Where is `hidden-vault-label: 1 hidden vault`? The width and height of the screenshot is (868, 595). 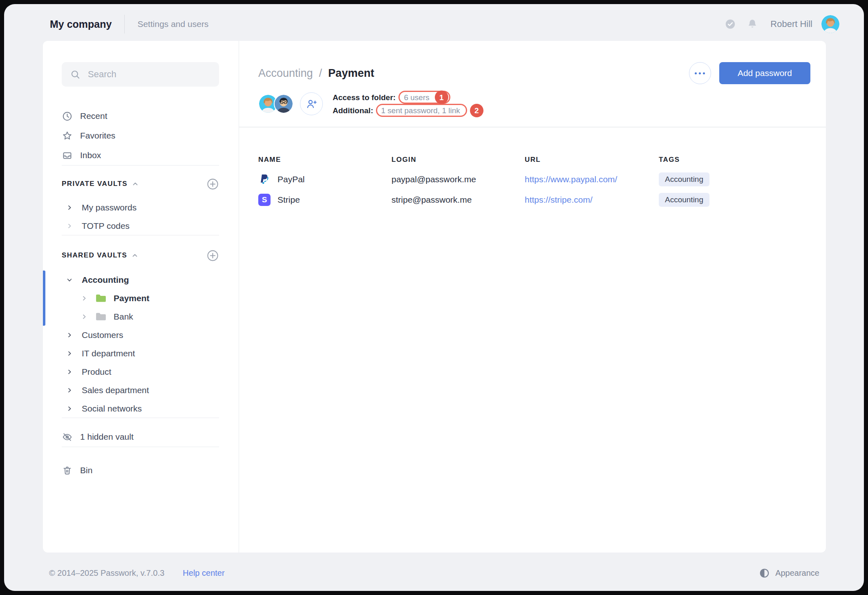 hidden-vault-label: 1 hidden vault is located at coordinates (107, 437).